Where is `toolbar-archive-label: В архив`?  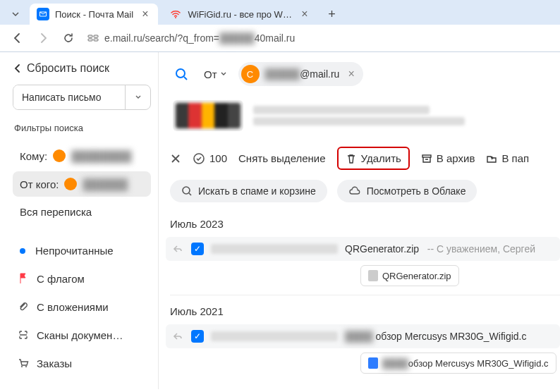 toolbar-archive-label: В архив is located at coordinates (456, 158).